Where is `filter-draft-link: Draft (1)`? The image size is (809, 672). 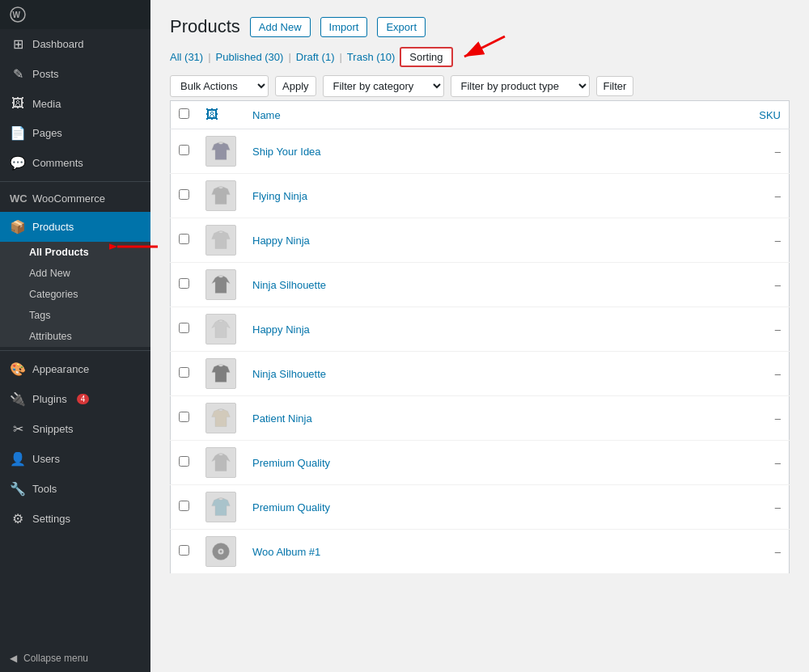
filter-draft-link: Draft (1) is located at coordinates (316, 57).